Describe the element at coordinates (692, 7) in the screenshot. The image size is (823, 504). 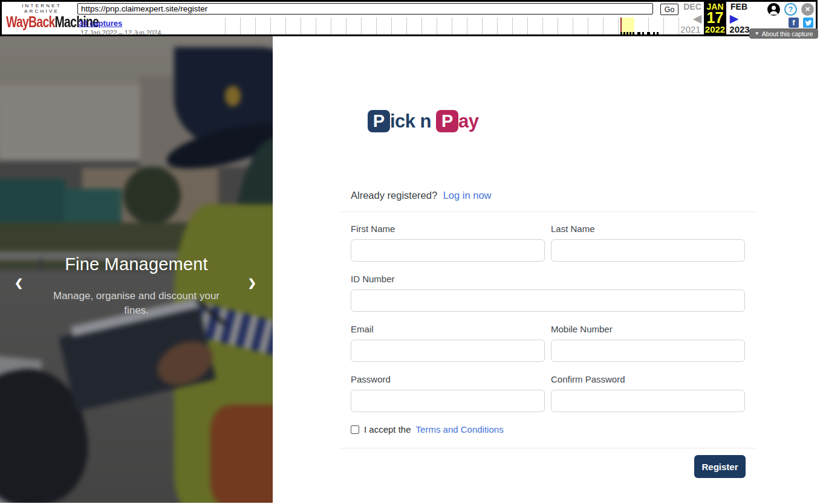
I see `calendar-month-prev: DEC` at that location.